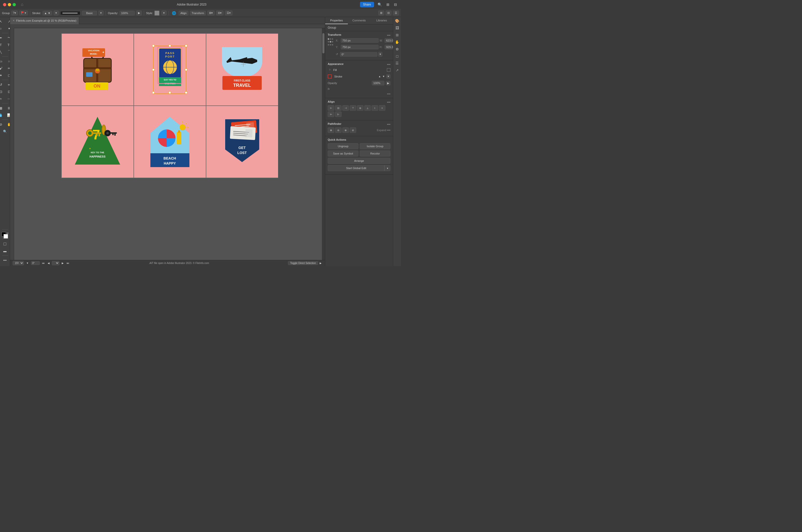 This screenshot has width=802, height=532. Describe the element at coordinates (382, 20) in the screenshot. I see `tab-libraries: Libraries` at that location.